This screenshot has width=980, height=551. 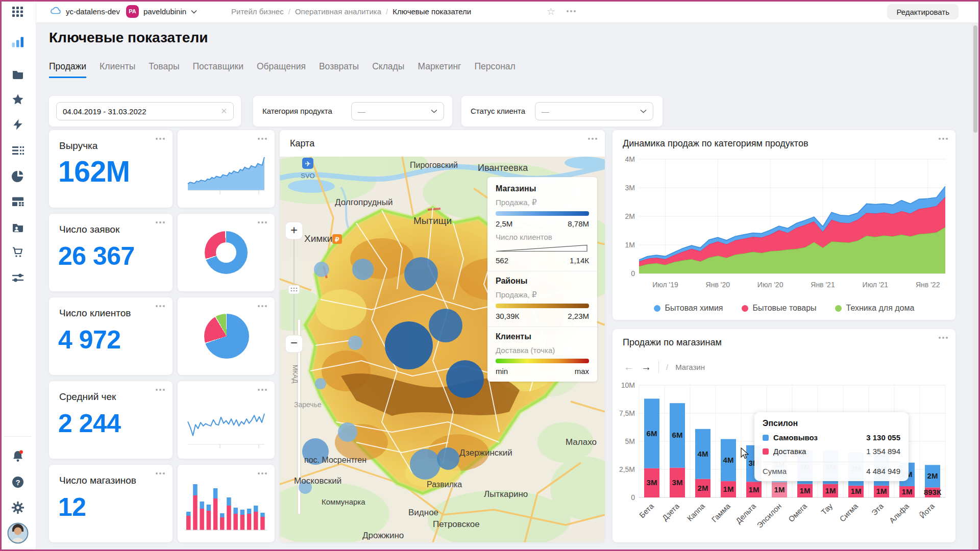 I want to click on help-icon: ?, so click(x=18, y=482).